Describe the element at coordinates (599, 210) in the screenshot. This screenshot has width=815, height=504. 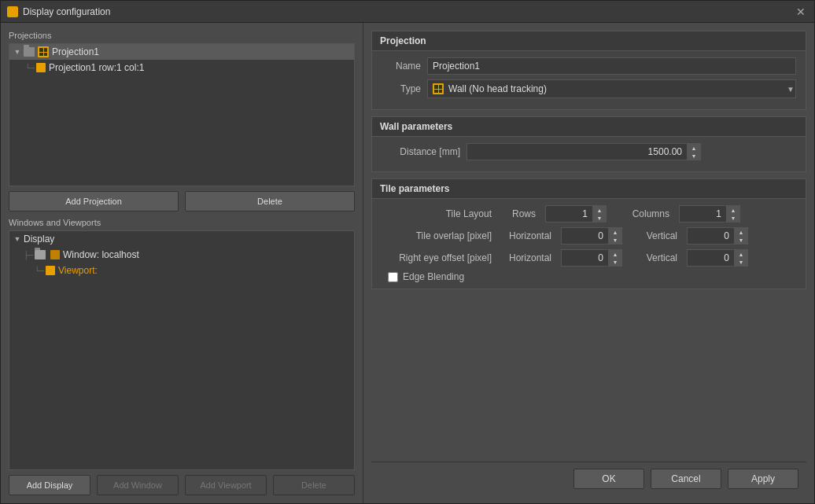
I see `rows-up-button: ▲` at that location.